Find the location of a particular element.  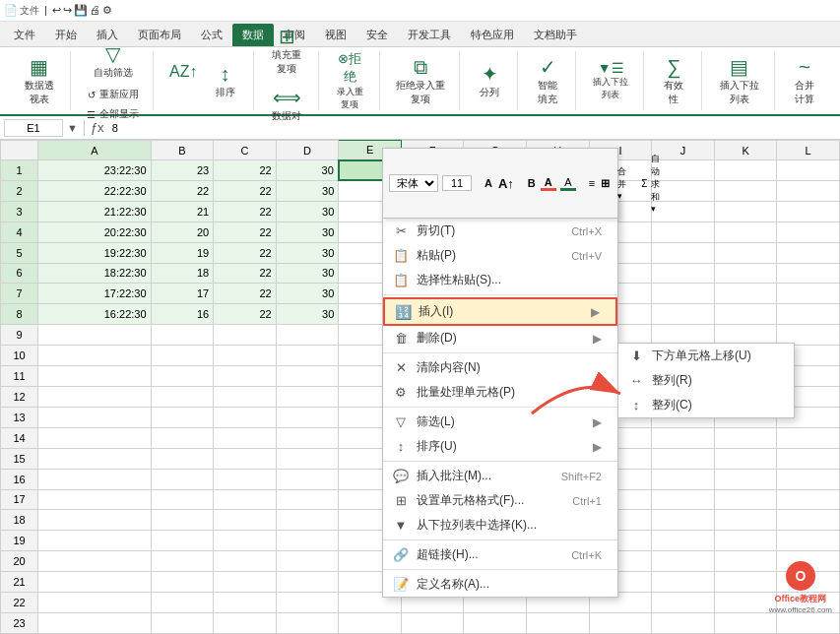

valid-button: ✓ 智能填充 is located at coordinates (548, 81).